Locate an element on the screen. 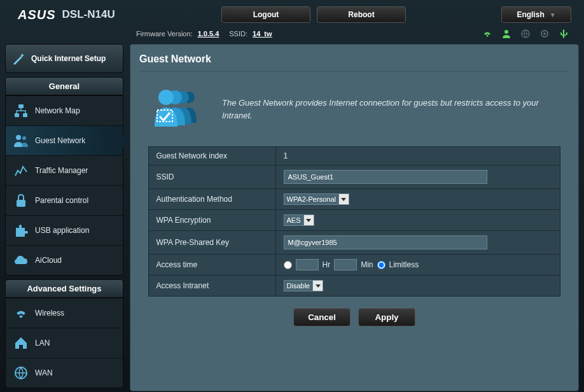 This screenshot has height=392, width=584. wifi-icon is located at coordinates (487, 34).